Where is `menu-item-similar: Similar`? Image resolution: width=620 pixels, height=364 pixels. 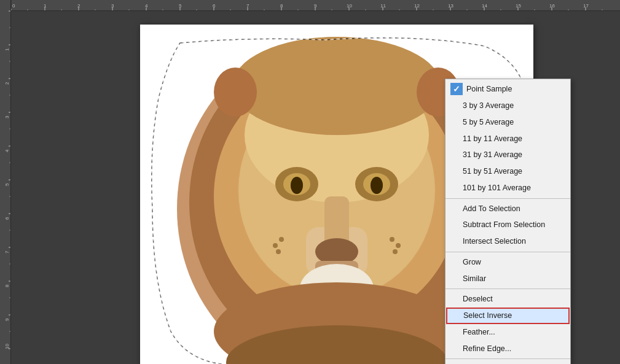 menu-item-similar: Similar is located at coordinates (508, 279).